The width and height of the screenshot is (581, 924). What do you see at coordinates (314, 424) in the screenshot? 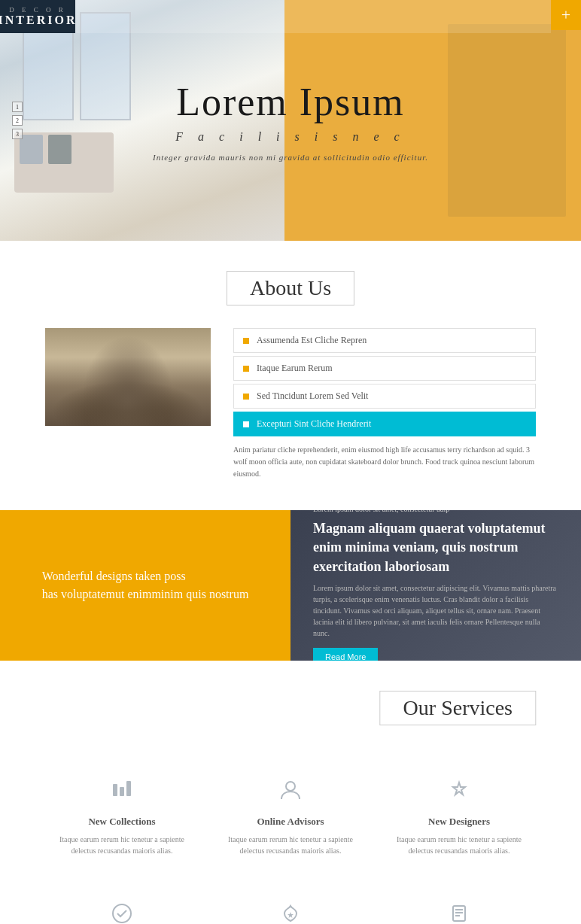
I see `about-list-label-3: Excepturi Sint Cliche Hendrerit` at bounding box center [314, 424].